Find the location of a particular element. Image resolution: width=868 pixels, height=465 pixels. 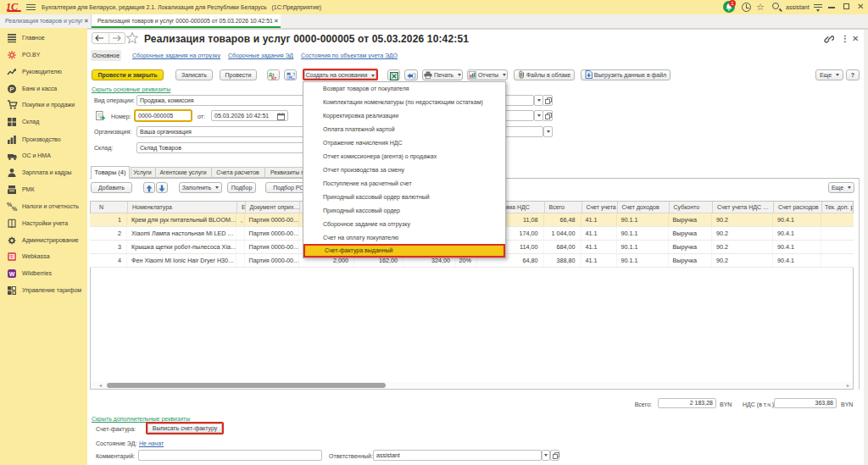

svg-text: Кт is located at coordinates (274, 78).